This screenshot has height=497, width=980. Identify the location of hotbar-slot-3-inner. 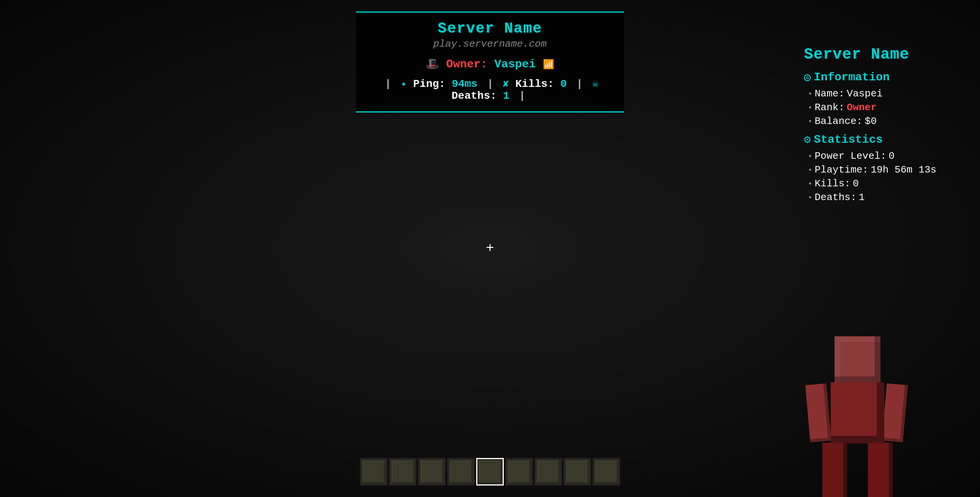
(432, 472).